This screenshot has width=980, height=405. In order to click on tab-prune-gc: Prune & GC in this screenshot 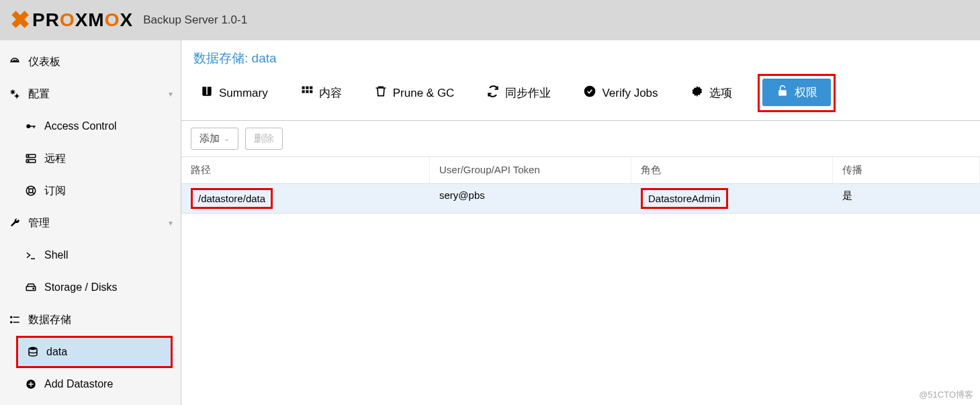, I will do `click(414, 93)`.